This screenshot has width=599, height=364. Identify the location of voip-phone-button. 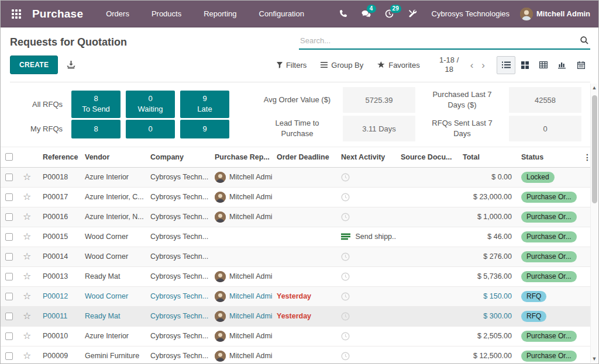
(343, 14).